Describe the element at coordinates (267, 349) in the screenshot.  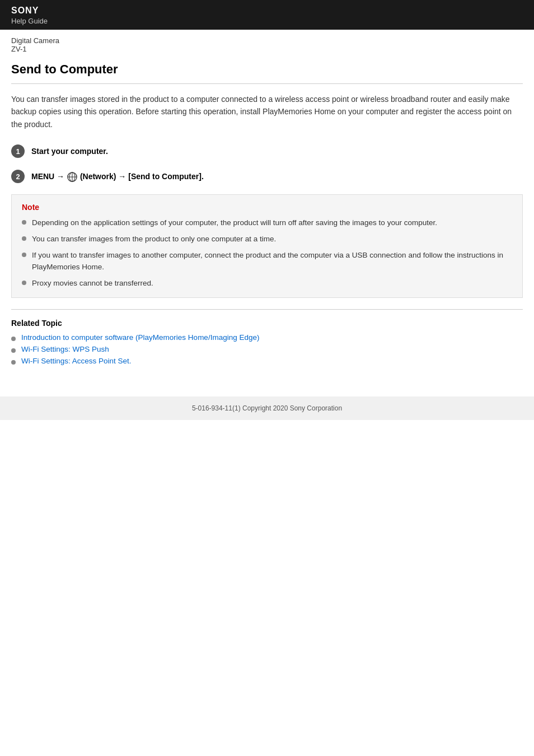
I see `related-list: Introduction to computer software (PlayM…` at that location.